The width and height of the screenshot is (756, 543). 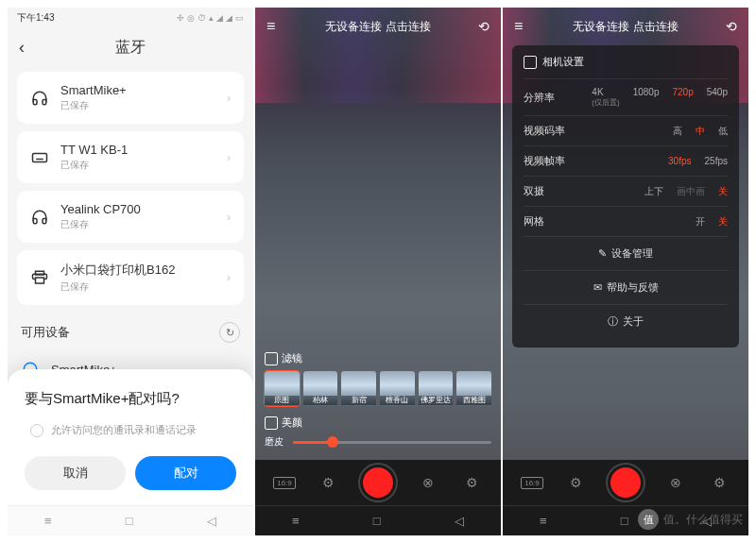 What do you see at coordinates (321, 389) in the screenshot?
I see `filter-thumb: 柏林` at bounding box center [321, 389].